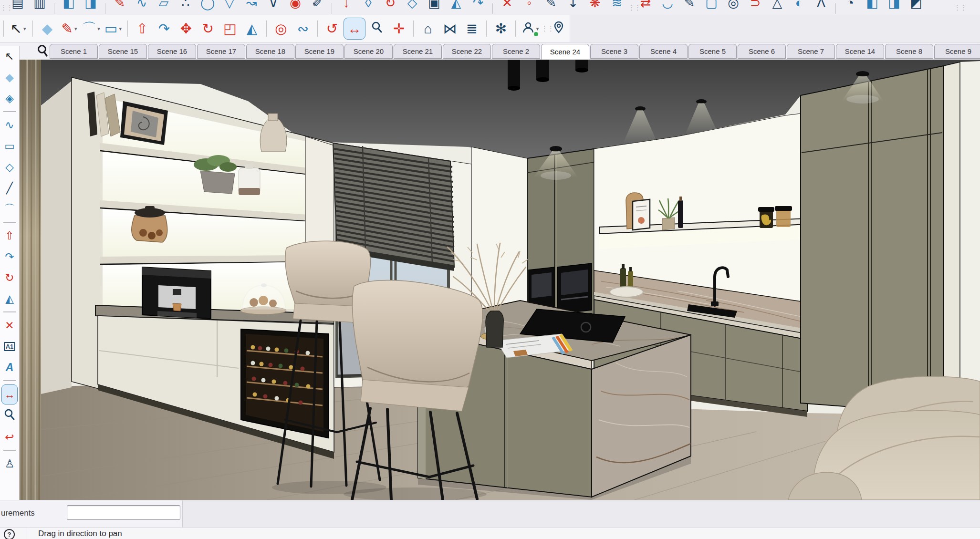 The height and width of the screenshot is (539, 980). Describe the element at coordinates (346, 6) in the screenshot. I see `drop-down-tool-tool-button: ↓` at that location.